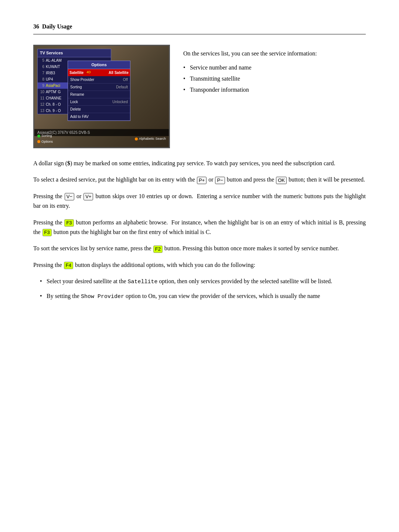 The width and height of the screenshot is (399, 532). What do you see at coordinates (119, 72) in the screenshot?
I see `satellite-value: All Satellite` at bounding box center [119, 72].